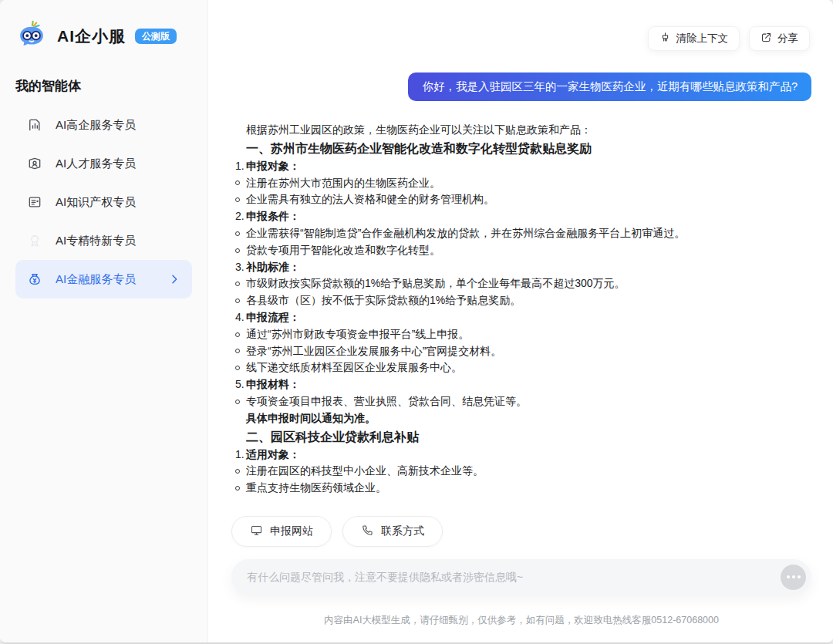 The height and width of the screenshot is (644, 833). What do you see at coordinates (35, 241) in the screenshot?
I see `medal-icon` at bounding box center [35, 241].